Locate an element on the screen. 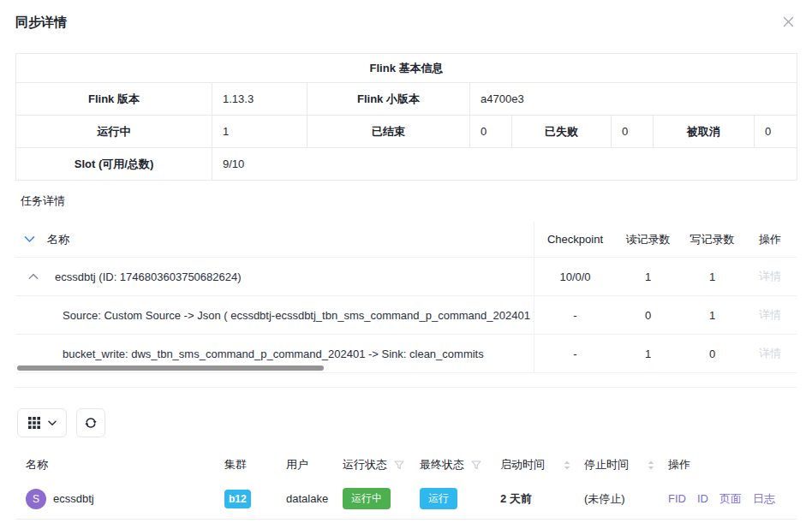 This screenshot has width=812, height=523. avatar: S is located at coordinates (36, 499).